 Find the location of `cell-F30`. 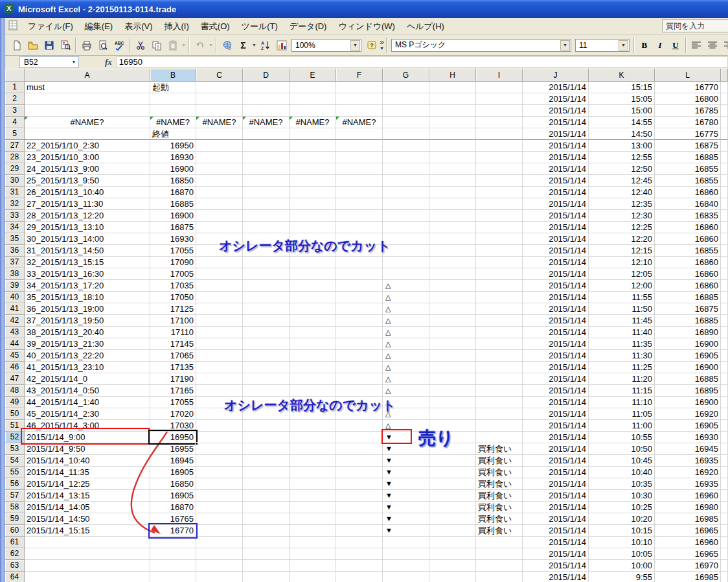

cell-F30 is located at coordinates (359, 181).